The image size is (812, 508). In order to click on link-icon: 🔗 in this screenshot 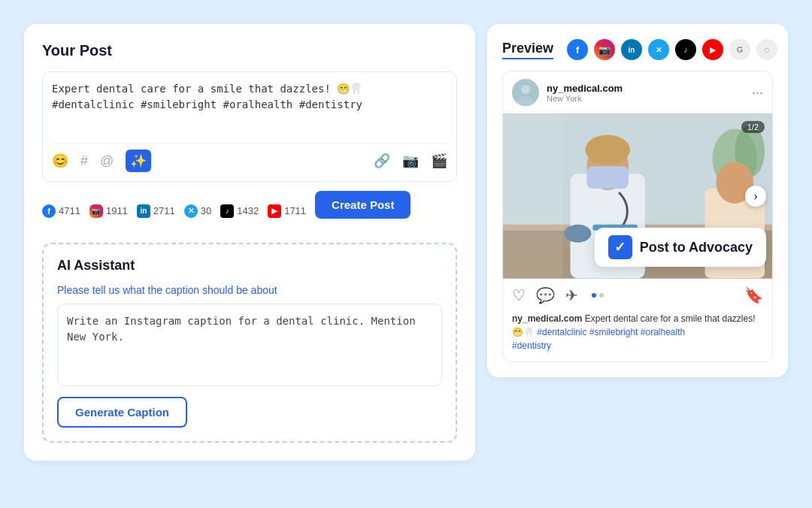, I will do `click(382, 161)`.